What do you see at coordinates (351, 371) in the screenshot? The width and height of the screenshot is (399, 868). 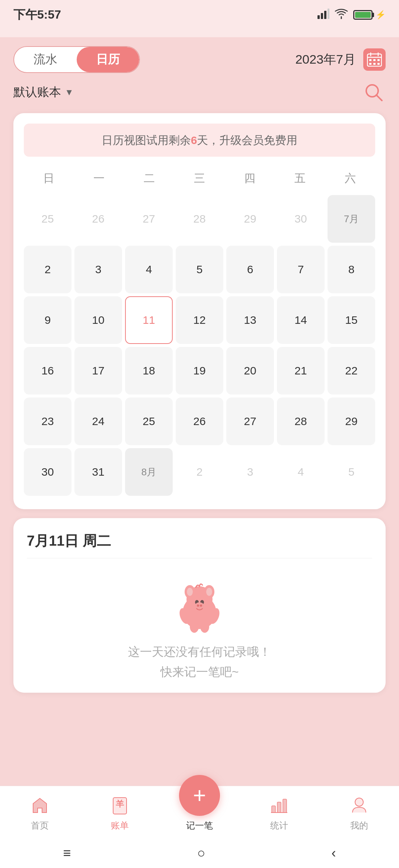 I see `cal-cell: 22` at bounding box center [351, 371].